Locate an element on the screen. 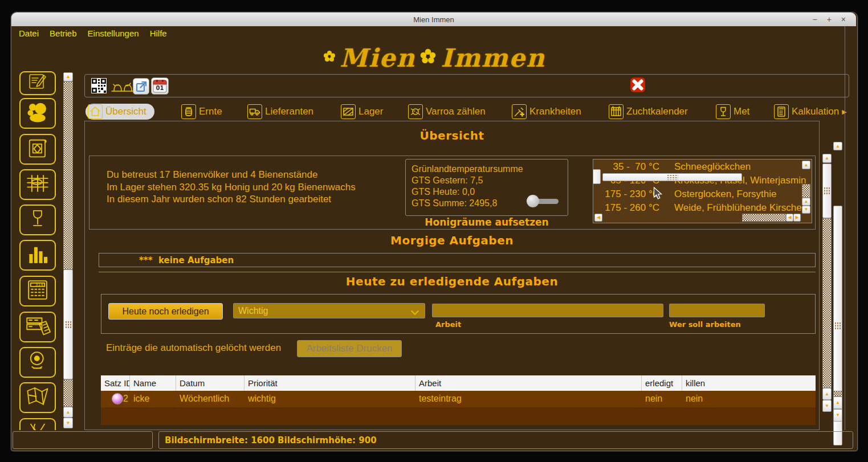 This screenshot has height=462, width=868. tab-label: Lager is located at coordinates (370, 112).